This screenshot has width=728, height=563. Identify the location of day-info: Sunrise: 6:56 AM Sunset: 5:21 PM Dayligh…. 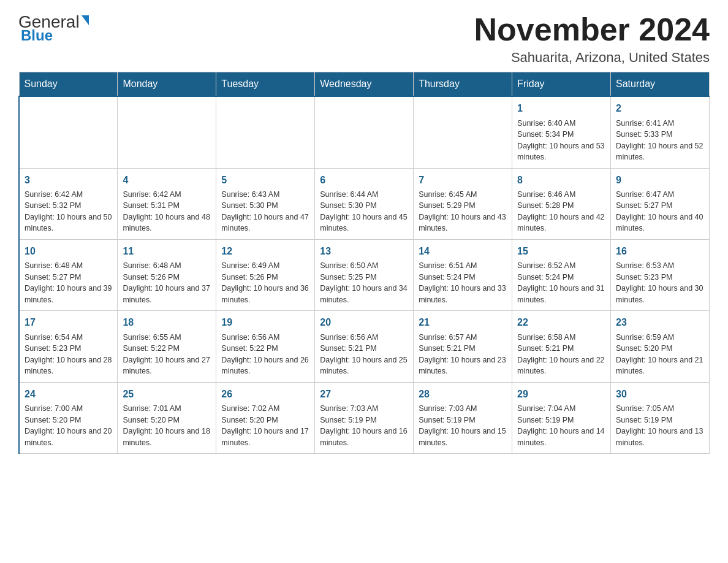
(363, 354).